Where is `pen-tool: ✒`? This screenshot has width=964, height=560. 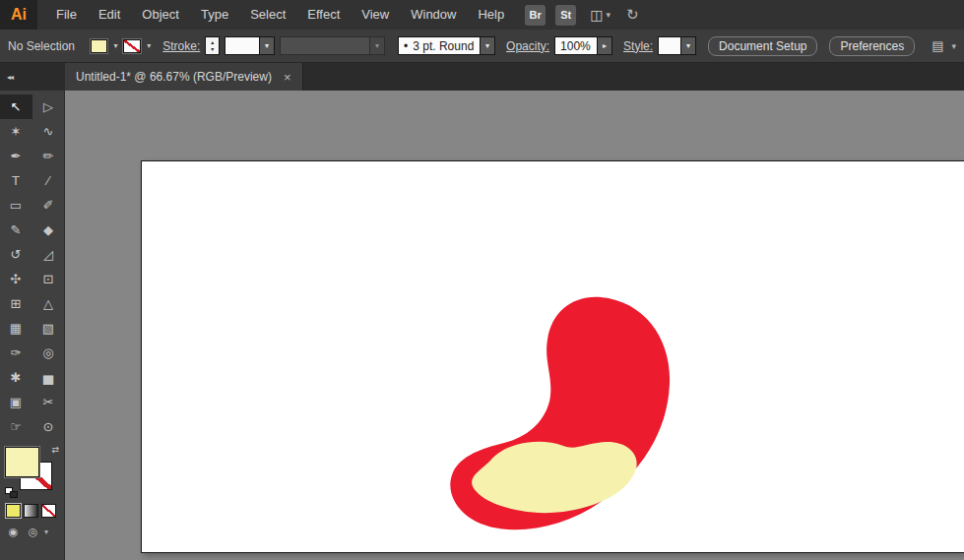 pen-tool: ✒ is located at coordinates (16, 156).